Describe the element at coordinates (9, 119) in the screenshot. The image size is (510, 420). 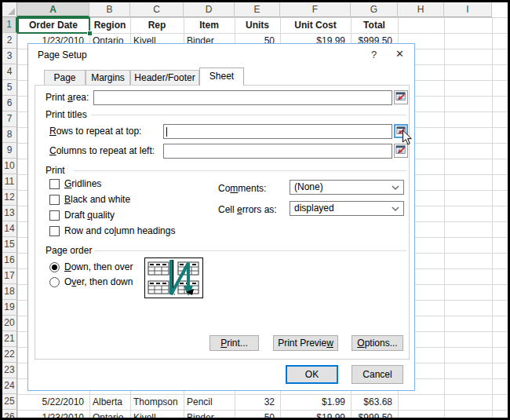
I see `row-header-7: 7` at that location.